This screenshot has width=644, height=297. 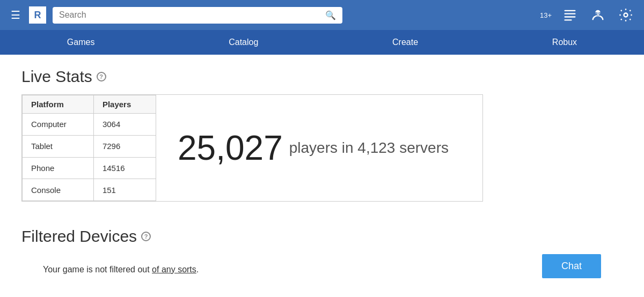 What do you see at coordinates (125, 168) in the screenshot?
I see `players-phone: 14516` at bounding box center [125, 168].